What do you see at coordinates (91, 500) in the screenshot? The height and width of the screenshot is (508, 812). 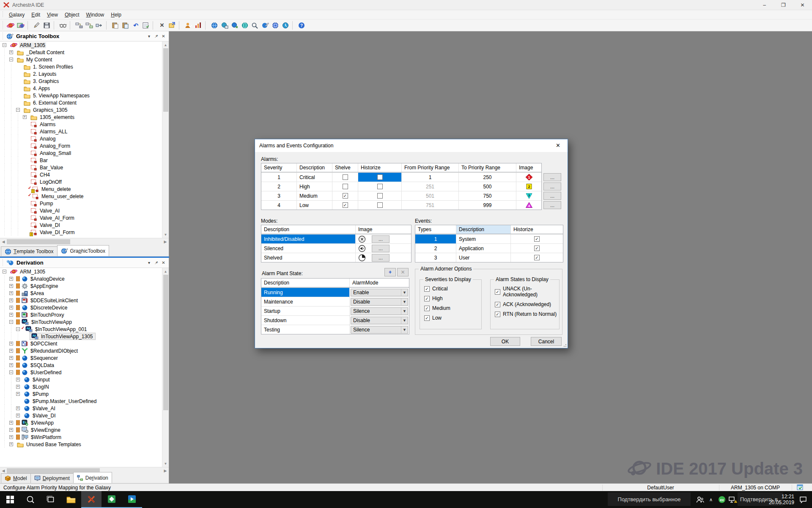 I see `archestra-ide-taskbar-icon` at bounding box center [91, 500].